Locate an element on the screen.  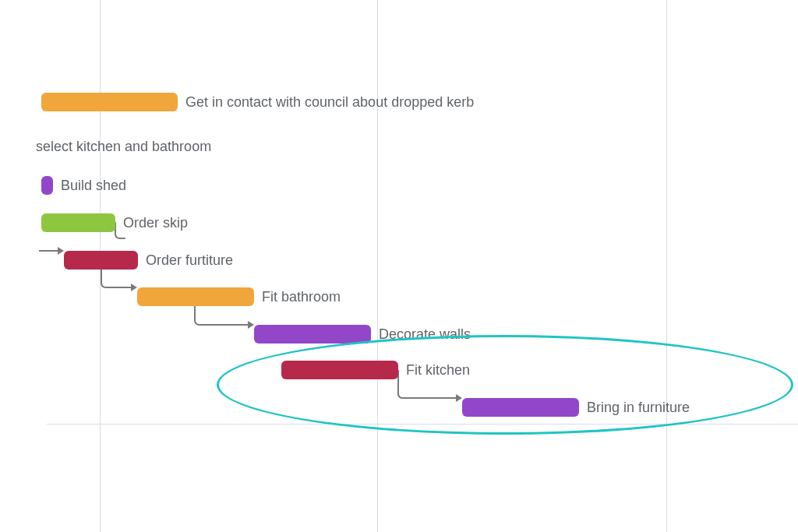
task-row: Decorate walls is located at coordinates (362, 334).